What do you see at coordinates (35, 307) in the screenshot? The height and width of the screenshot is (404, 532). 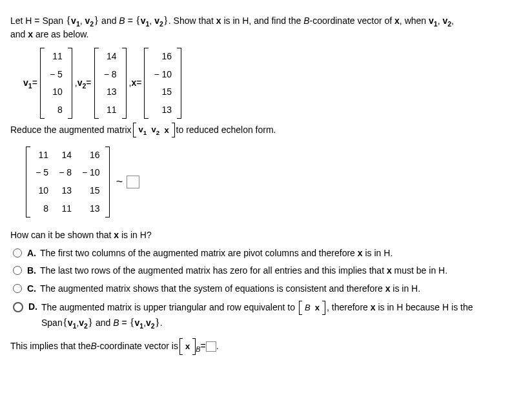 I see `choice-d-label: D.` at bounding box center [35, 307].